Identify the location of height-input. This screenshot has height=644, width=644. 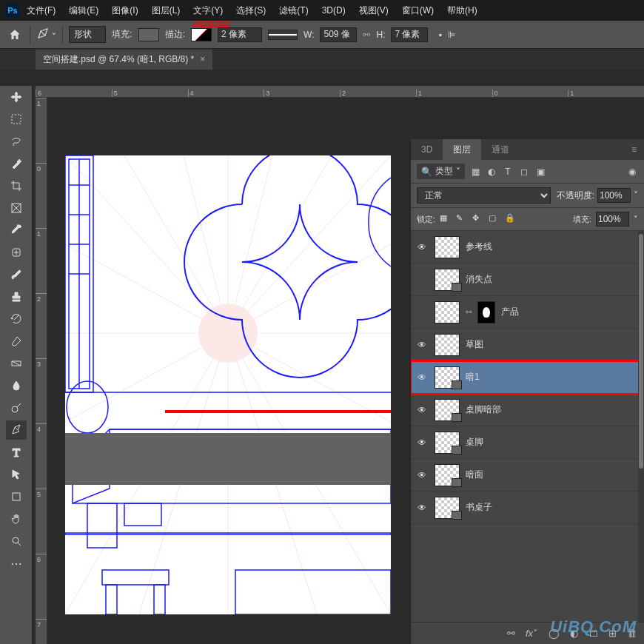
(409, 35).